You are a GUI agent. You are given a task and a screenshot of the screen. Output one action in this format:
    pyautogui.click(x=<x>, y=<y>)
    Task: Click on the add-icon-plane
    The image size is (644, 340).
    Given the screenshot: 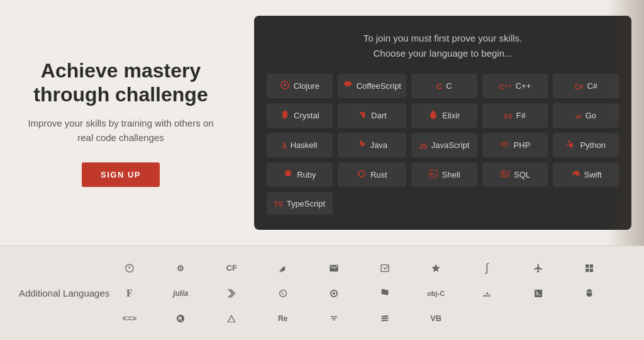 What is the action you would take?
    pyautogui.click(x=538, y=268)
    